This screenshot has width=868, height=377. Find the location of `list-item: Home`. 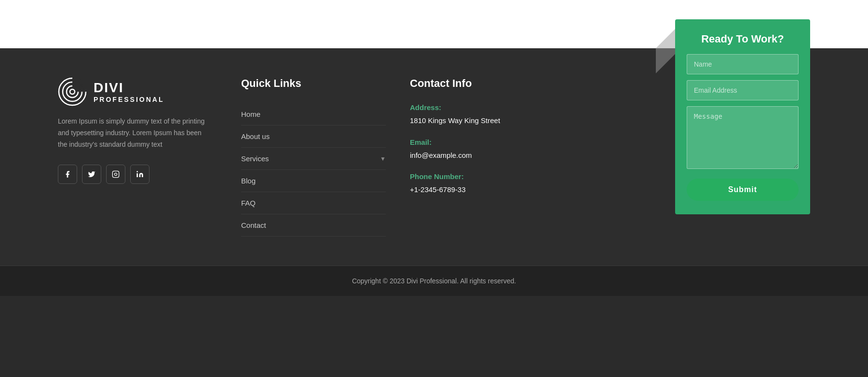

list-item: Home is located at coordinates (313, 114).